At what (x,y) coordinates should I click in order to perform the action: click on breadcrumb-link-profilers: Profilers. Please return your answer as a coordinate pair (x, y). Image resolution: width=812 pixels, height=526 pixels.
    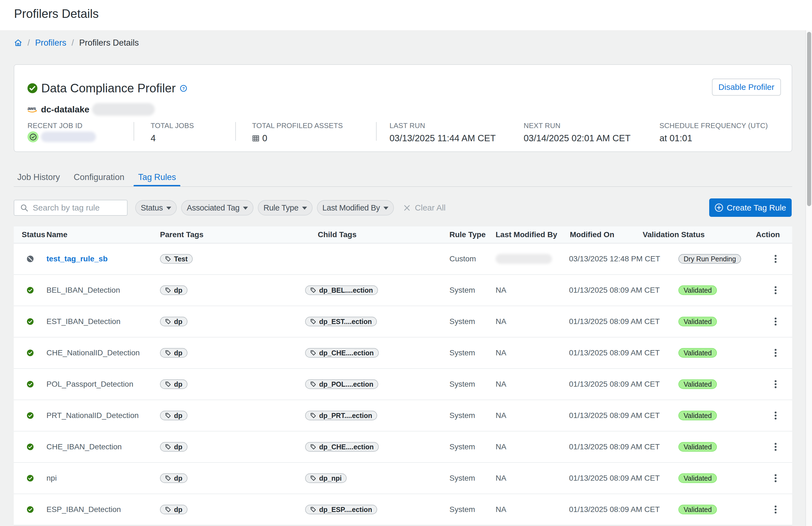
    Looking at the image, I should click on (51, 43).